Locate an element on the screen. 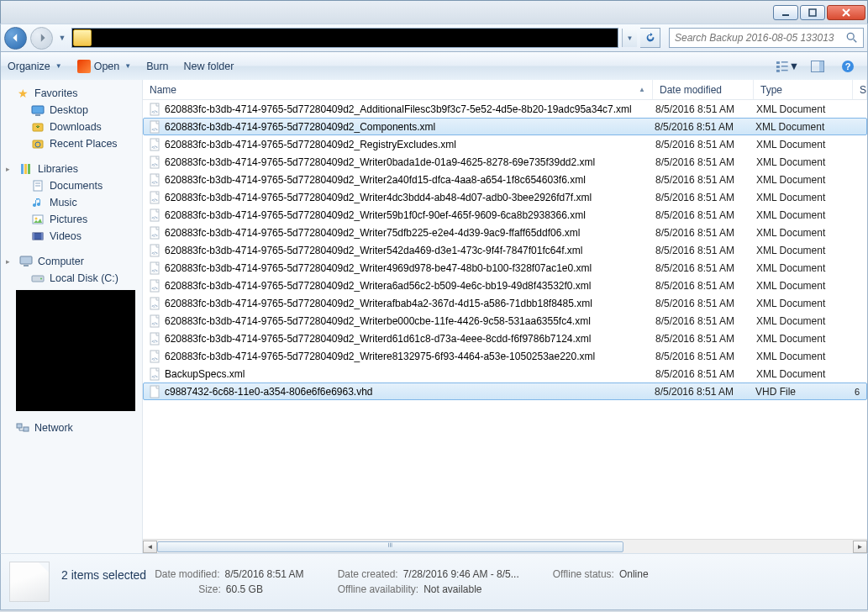 The image size is (868, 612). address-dropdown: ▼ is located at coordinates (629, 38).